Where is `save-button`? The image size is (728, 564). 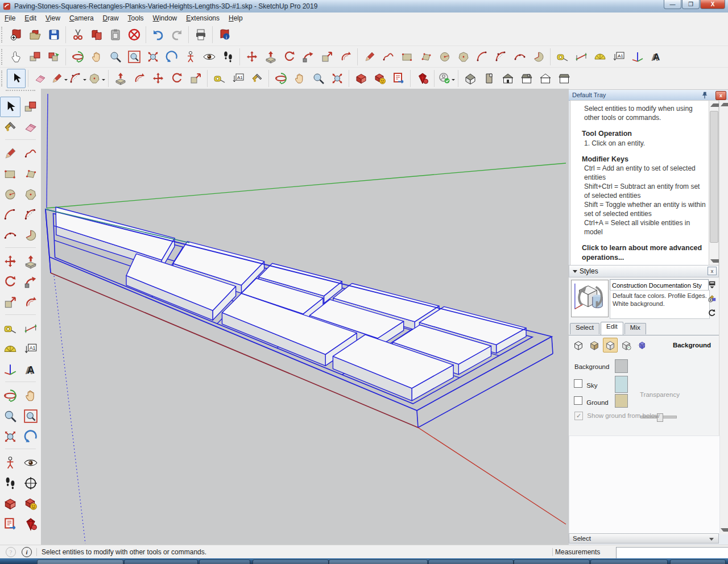 save-button is located at coordinates (53, 35).